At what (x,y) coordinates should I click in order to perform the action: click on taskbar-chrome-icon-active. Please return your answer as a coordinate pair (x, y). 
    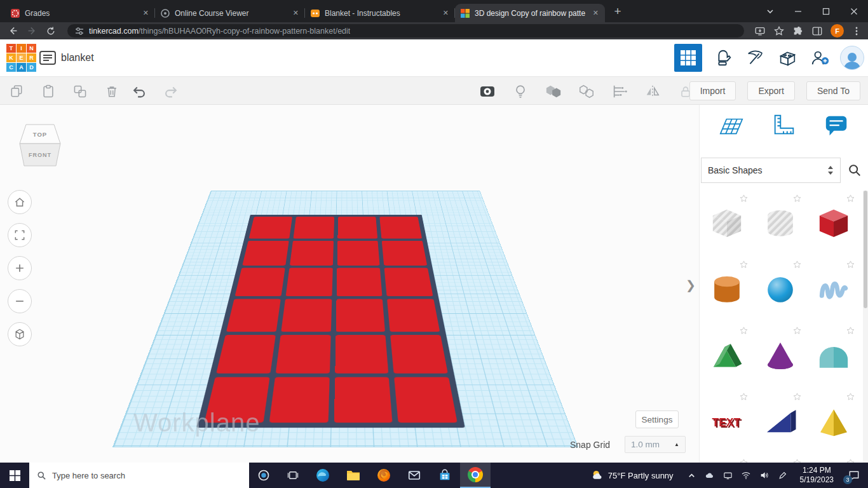
    Looking at the image, I should click on (475, 475).